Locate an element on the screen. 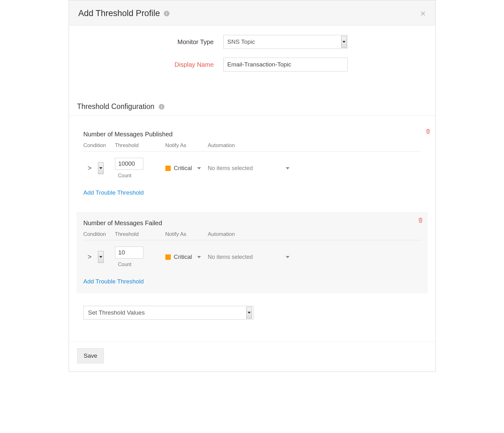  row-display-name: Display Name Email-Transaction-Topic is located at coordinates (252, 65).